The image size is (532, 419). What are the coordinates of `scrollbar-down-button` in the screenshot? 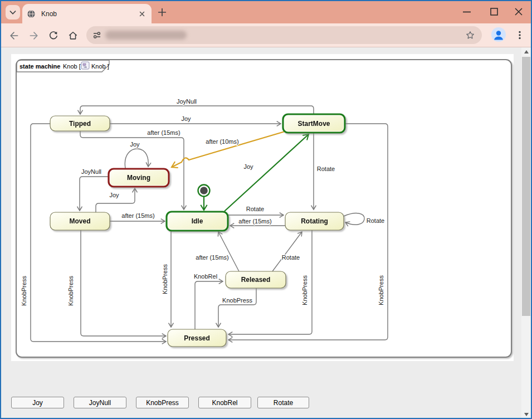 It's located at (526, 415).